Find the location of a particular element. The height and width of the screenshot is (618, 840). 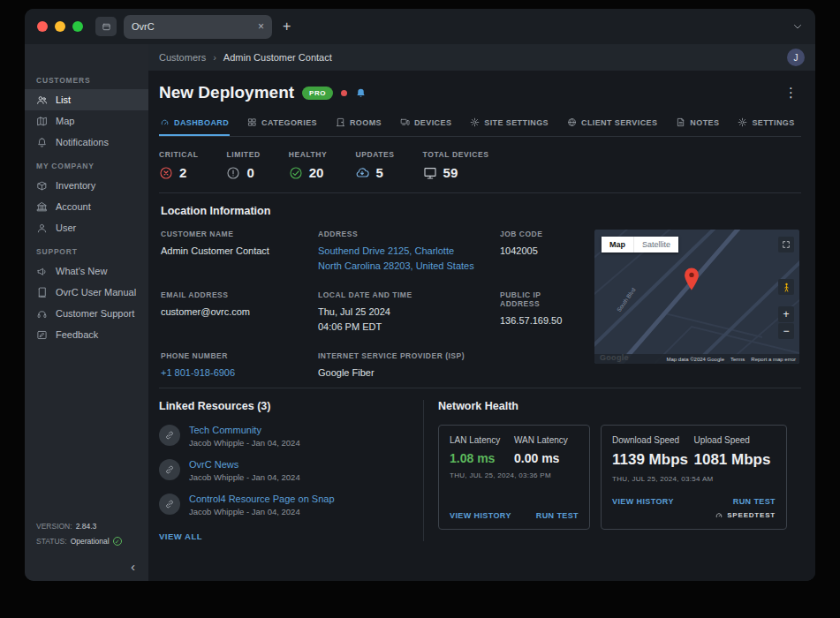

sidebar-item-label: Inventory is located at coordinates (76, 185).